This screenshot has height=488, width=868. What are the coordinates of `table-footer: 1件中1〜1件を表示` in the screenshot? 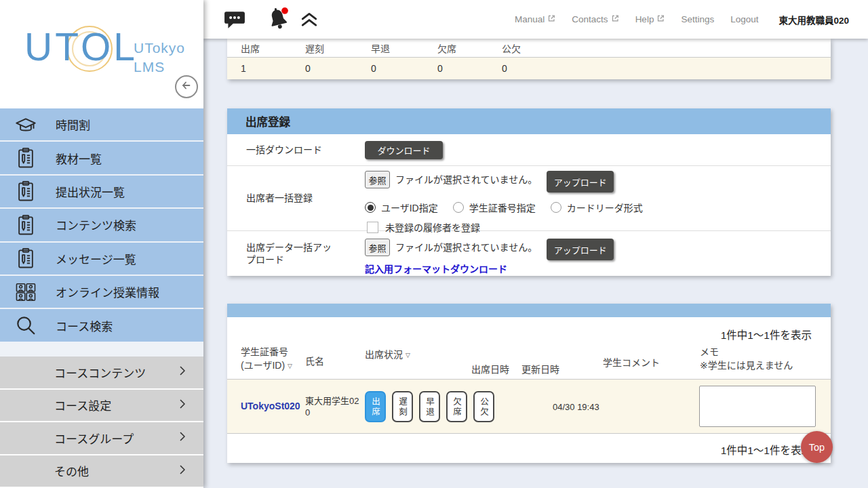 It's located at (529, 449).